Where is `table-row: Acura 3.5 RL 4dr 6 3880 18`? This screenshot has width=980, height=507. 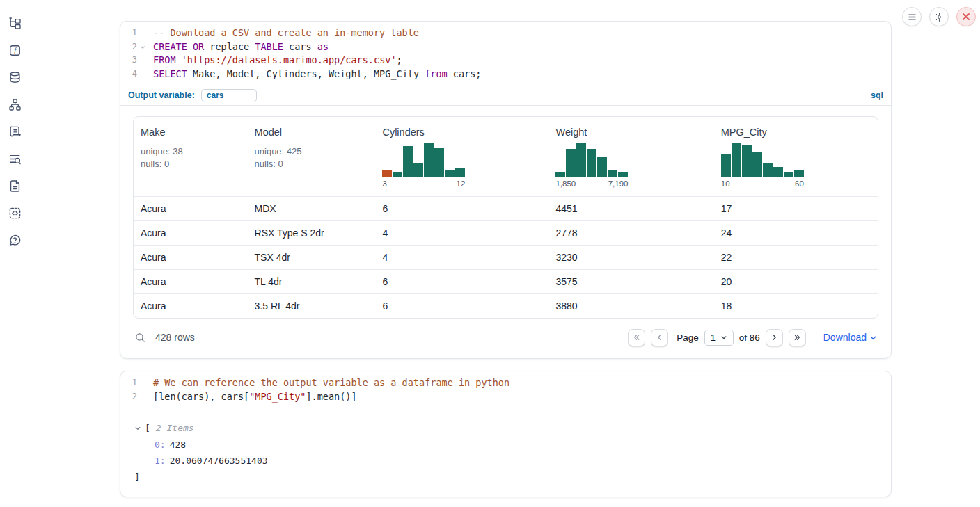
table-row: Acura 3.5 RL 4dr 6 3880 18 is located at coordinates (505, 306).